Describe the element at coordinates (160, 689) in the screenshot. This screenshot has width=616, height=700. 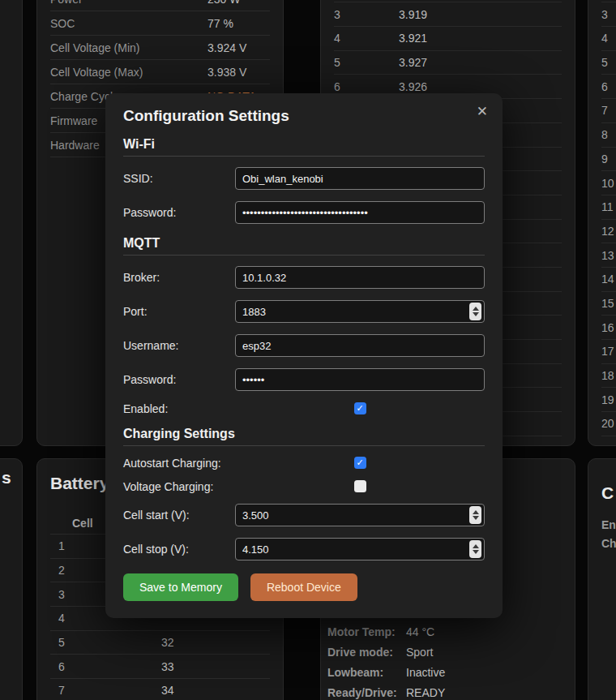
I see `table-row: 7 34` at that location.